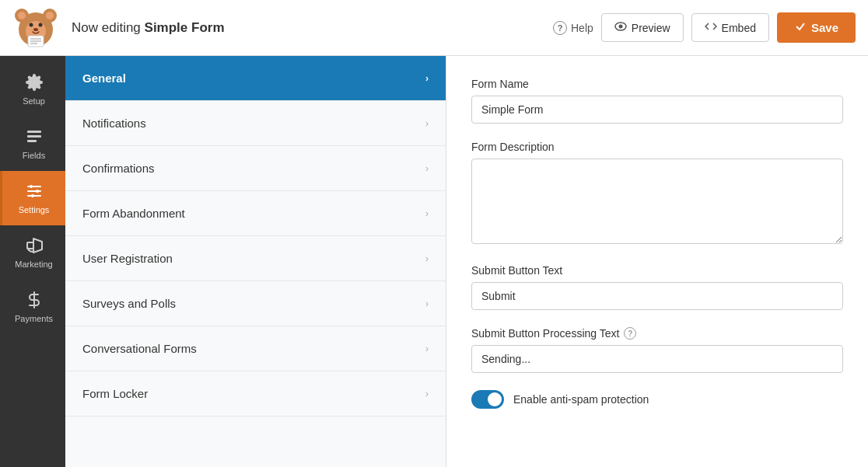  Describe the element at coordinates (657, 288) in the screenshot. I see `submit-button-text-group: Submit Button Text` at that location.